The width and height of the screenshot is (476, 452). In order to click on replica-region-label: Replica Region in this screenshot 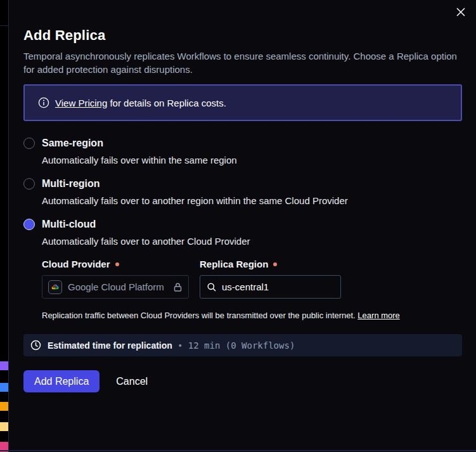, I will do `click(270, 264)`.